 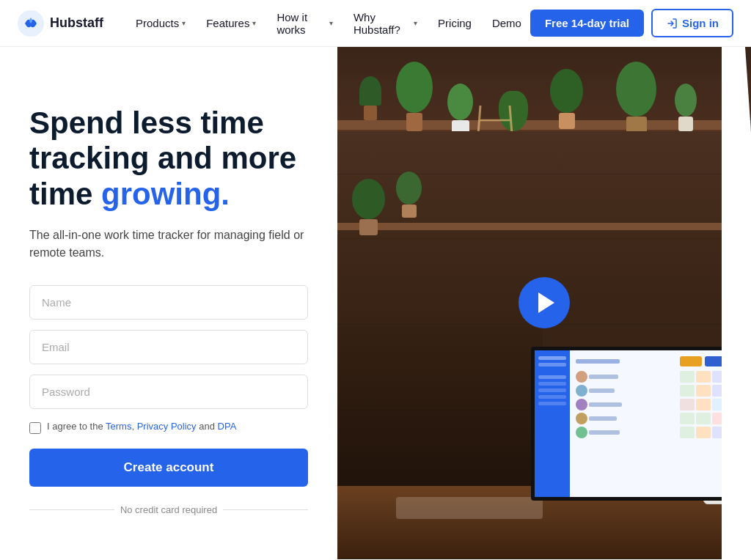 I want to click on terms-text: I agree to the Terms, Privacy Policy and…, so click(x=142, y=427).